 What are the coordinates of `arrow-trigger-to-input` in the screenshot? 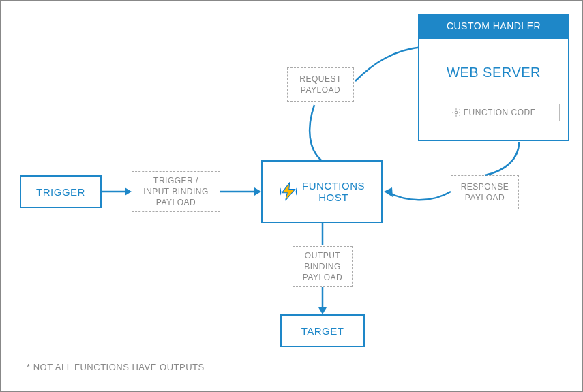 It's located at (117, 192).